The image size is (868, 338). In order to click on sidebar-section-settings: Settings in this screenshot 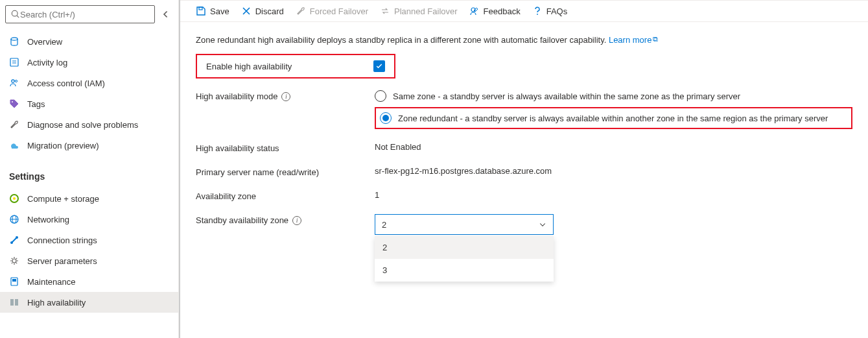, I will do `click(89, 175)`.